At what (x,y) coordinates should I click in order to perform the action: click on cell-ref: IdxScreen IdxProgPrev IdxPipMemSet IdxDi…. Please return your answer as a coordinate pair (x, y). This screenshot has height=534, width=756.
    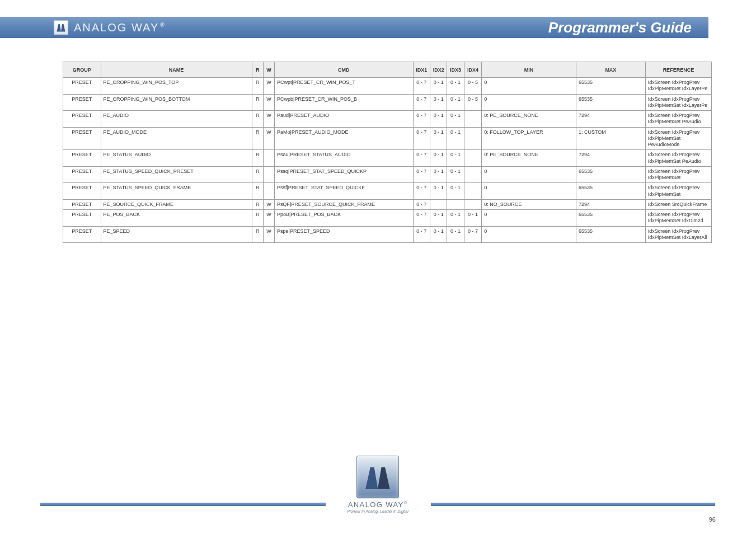
    Looking at the image, I should click on (678, 218).